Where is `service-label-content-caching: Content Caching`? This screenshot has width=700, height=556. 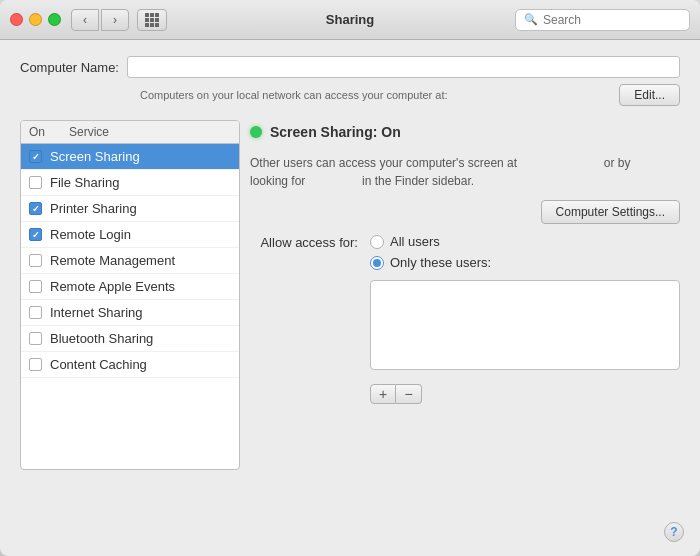
service-label-content-caching: Content Caching is located at coordinates (98, 364).